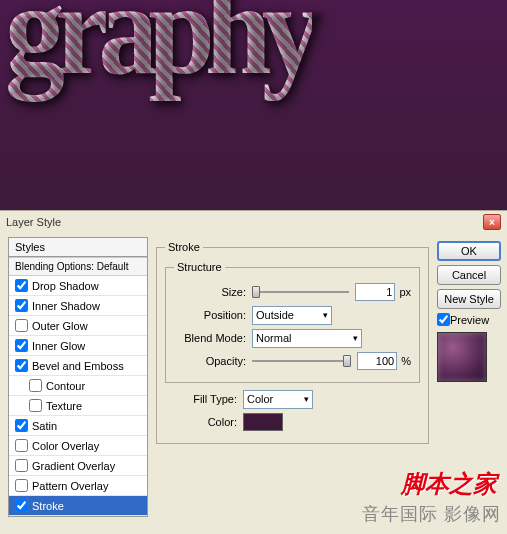  Describe the element at coordinates (292, 316) in the screenshot. I see `position-select: Outside` at that location.